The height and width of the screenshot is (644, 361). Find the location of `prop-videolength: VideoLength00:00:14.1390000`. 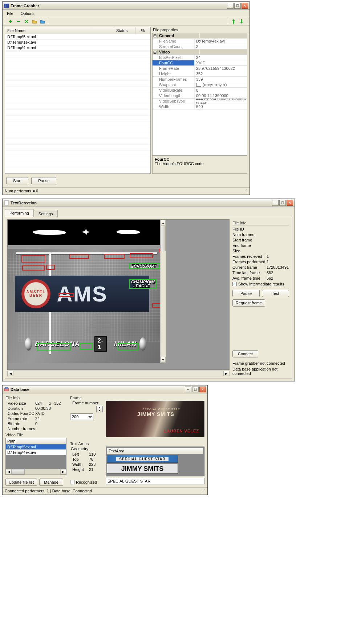

prop-videolength: VideoLength00:00:14.1390000 is located at coordinates (200, 96).